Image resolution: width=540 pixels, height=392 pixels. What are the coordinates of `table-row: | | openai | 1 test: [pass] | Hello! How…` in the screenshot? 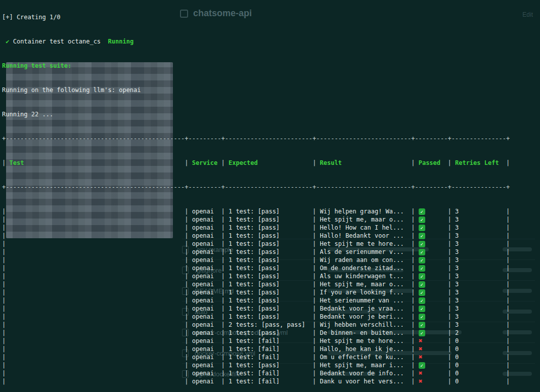 It's located at (256, 228).